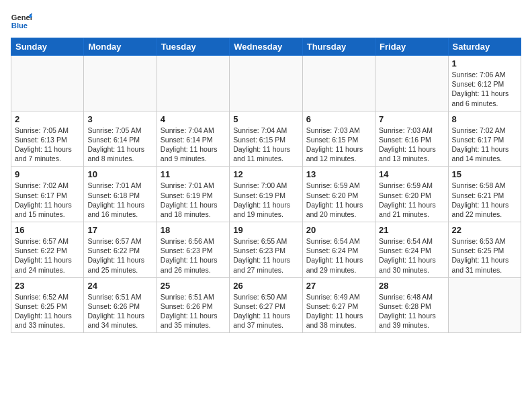 This screenshot has height=411, width=532. Describe the element at coordinates (484, 138) in the screenshot. I see `calendar-cell: 8Sunrise: 7:02 AM Sunset: 6:17 PM Daylig…` at that location.